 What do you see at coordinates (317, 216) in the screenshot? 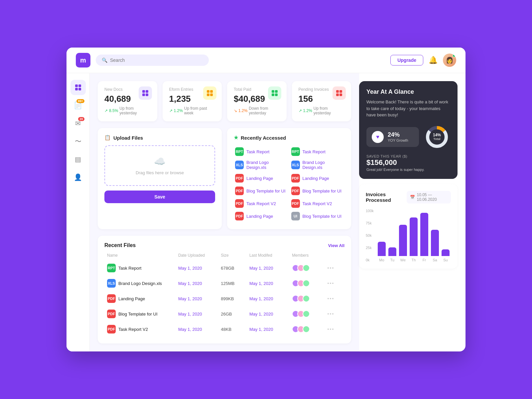
I see `recent-item: UIBlog Template for UI` at bounding box center [317, 216].